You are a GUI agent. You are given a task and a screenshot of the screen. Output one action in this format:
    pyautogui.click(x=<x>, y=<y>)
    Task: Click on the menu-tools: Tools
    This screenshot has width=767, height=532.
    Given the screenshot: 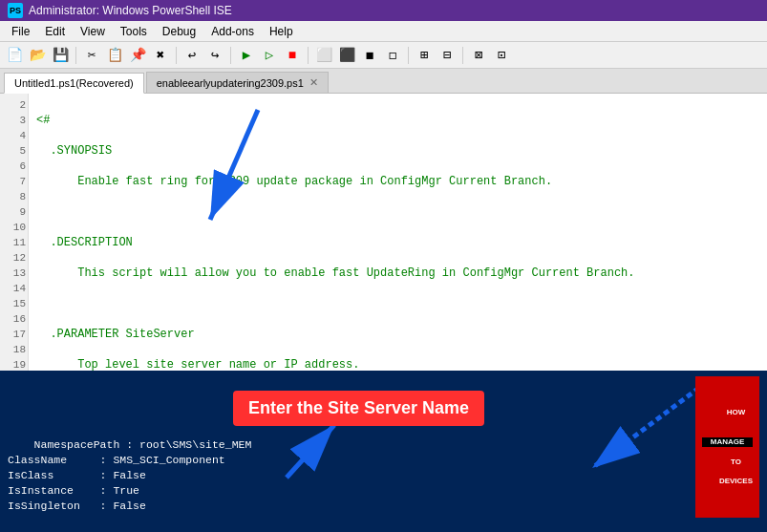 What is the action you would take?
    pyautogui.click(x=134, y=32)
    